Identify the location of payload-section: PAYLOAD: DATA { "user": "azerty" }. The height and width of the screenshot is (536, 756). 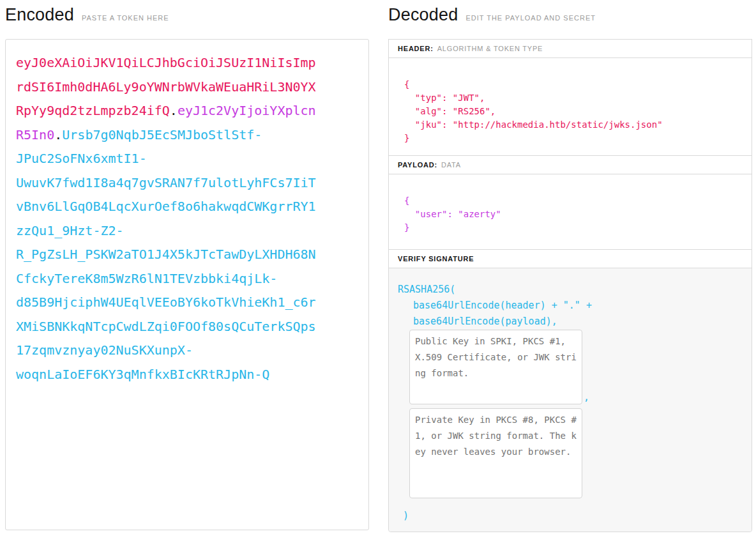
(570, 203).